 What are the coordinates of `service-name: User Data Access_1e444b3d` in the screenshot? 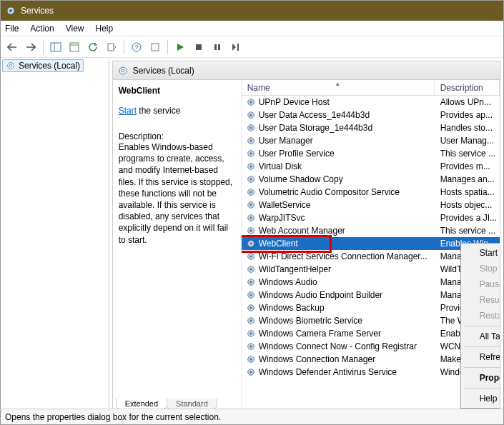 It's located at (347, 115).